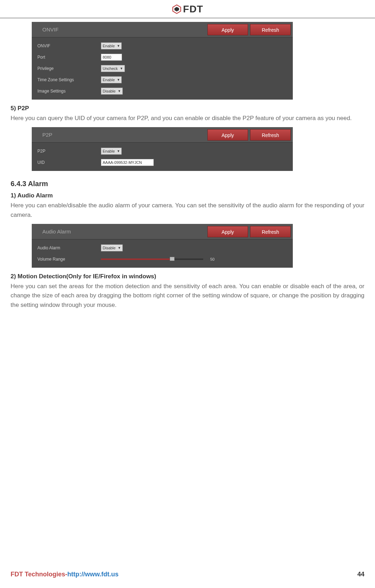 This screenshot has height=588, width=375. Describe the element at coordinates (111, 57) in the screenshot. I see `port-input: 8080` at that location.